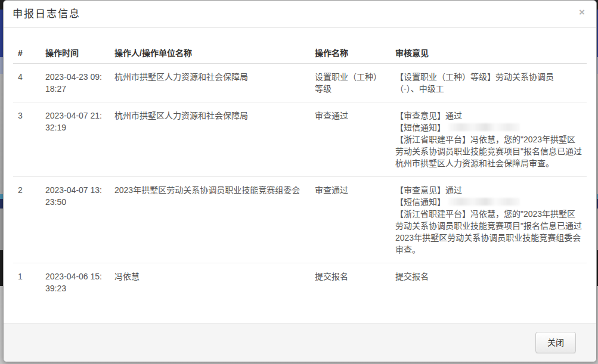 The height and width of the screenshot is (364, 598). I want to click on col-header-opinion: 审核意见, so click(489, 52).